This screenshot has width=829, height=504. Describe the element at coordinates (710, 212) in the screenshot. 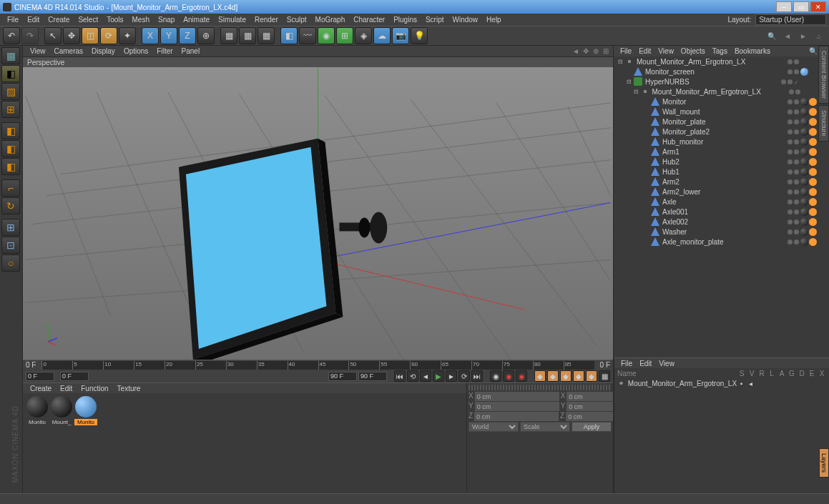

I see `tree-label: Axle001` at that location.